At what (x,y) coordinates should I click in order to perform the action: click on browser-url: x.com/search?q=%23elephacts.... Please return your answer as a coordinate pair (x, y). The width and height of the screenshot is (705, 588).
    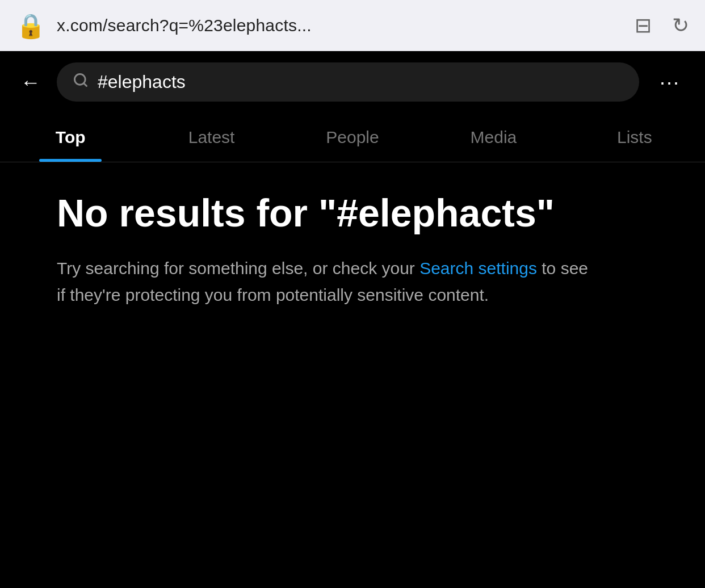
    Looking at the image, I should click on (335, 26).